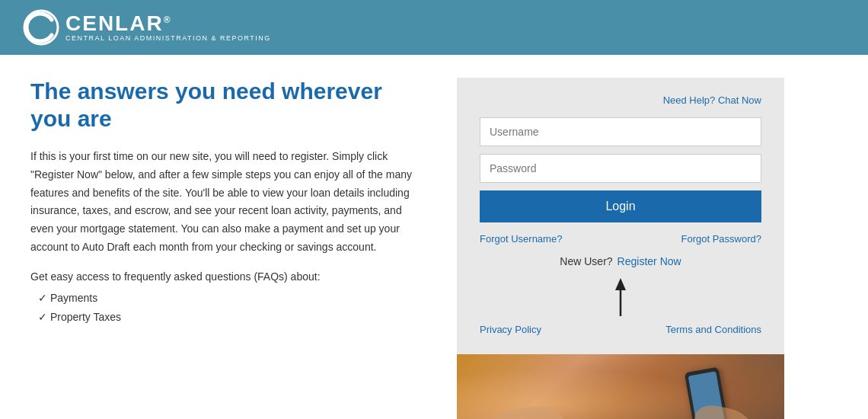  I want to click on logo-name: CENLAR®, so click(168, 24).